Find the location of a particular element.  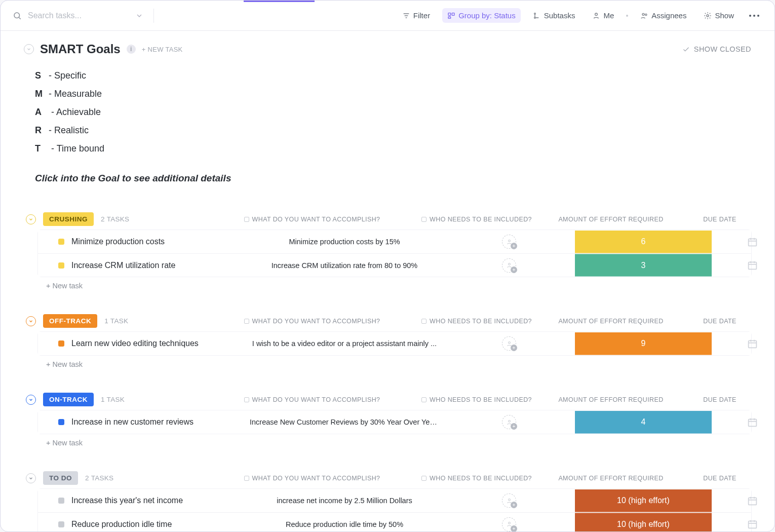

check-icon is located at coordinates (686, 50).